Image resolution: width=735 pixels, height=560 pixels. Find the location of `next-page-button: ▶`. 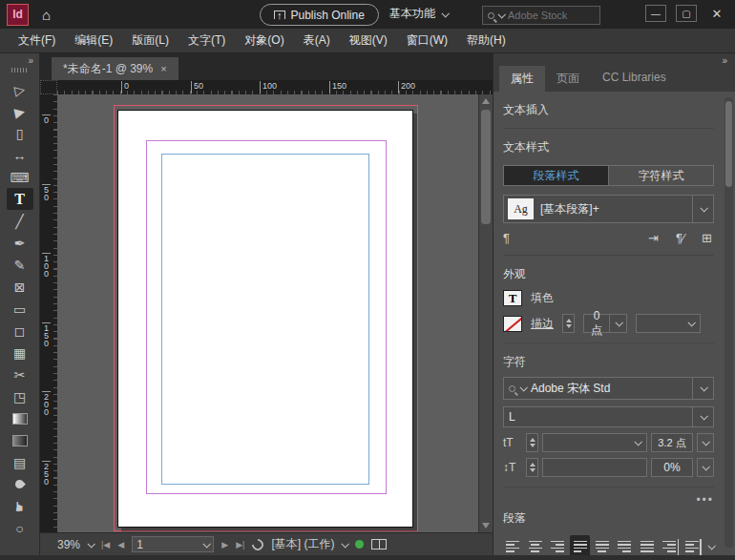

next-page-button: ▶ is located at coordinates (225, 545).